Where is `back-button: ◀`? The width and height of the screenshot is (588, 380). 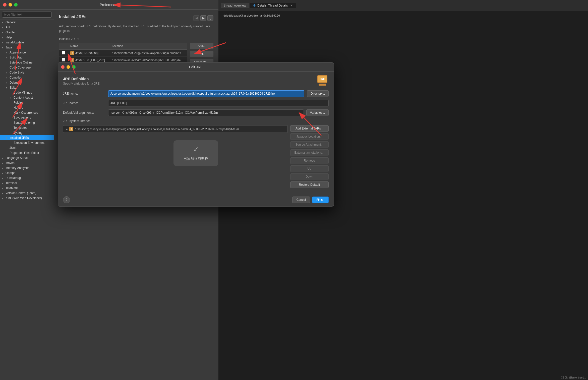
back-button: ◀ is located at coordinates (196, 18).